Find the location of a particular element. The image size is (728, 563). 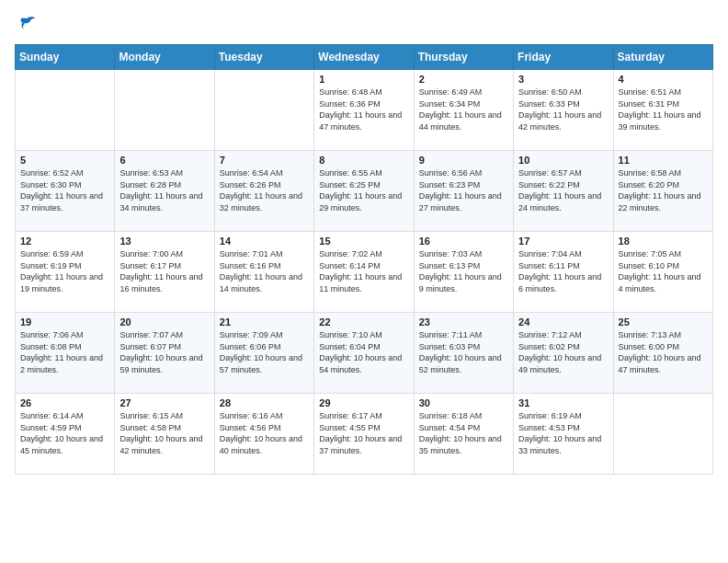

week-row-5: 26Sunrise: 6:14 AM Sunset: 4:59 PM Dayli… is located at coordinates (364, 434).